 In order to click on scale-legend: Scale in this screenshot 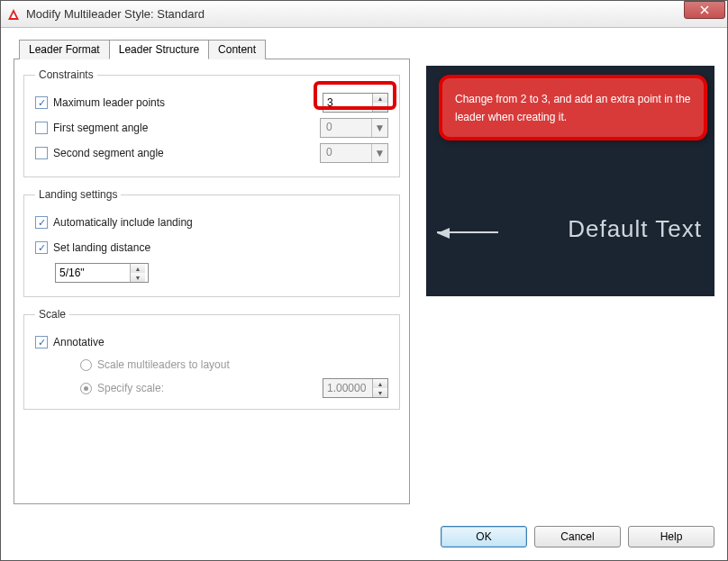, I will do `click(52, 314)`.